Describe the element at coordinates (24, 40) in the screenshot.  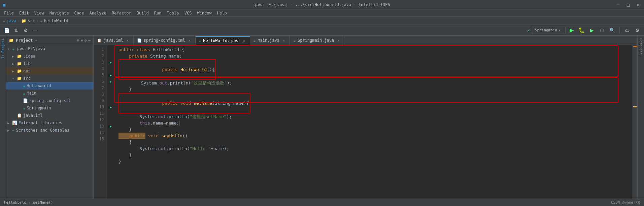
I see `project-label: Project` at that location.